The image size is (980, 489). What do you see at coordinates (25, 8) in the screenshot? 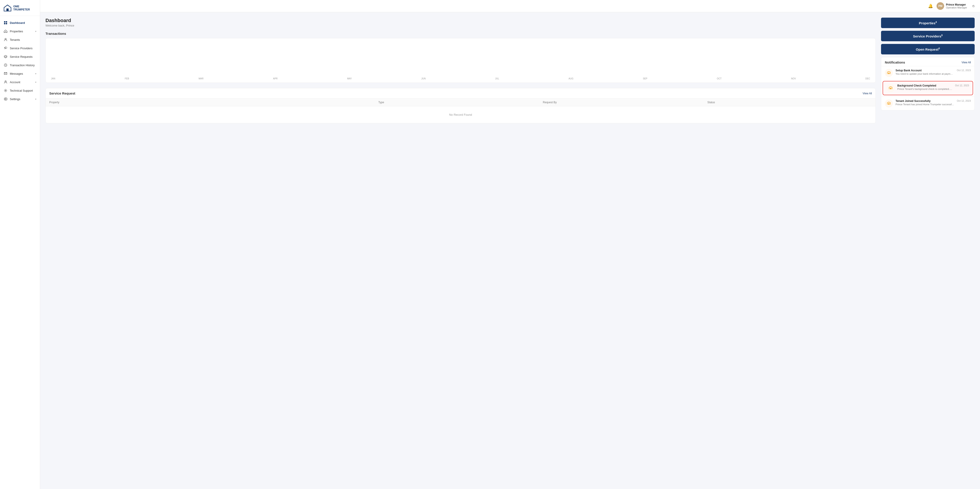
I see `logo-text: OME TRUMPETER` at bounding box center [25, 8].